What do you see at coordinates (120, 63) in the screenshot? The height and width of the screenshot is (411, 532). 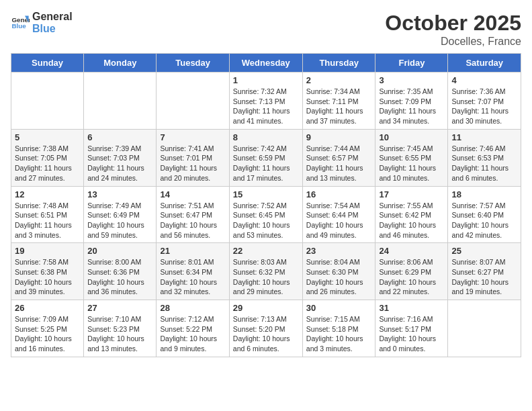 I see `day-of-week-header: Monday` at bounding box center [120, 63].